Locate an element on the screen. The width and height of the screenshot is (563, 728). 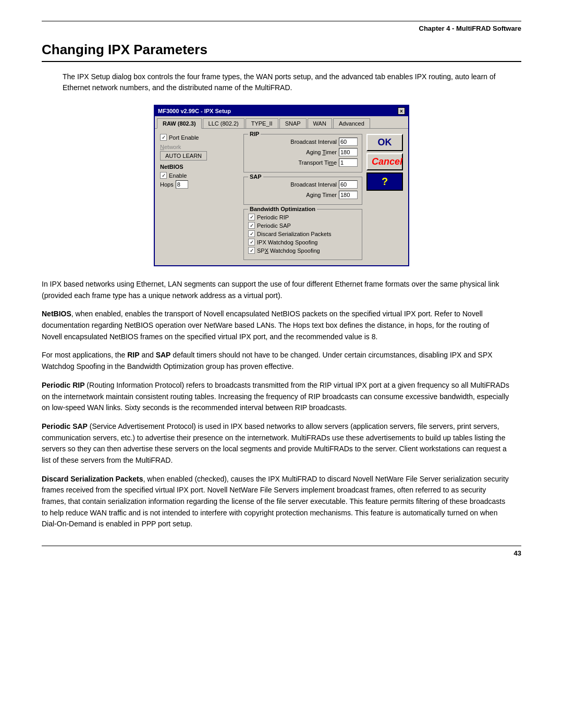
help-button: ? is located at coordinates (385, 181).